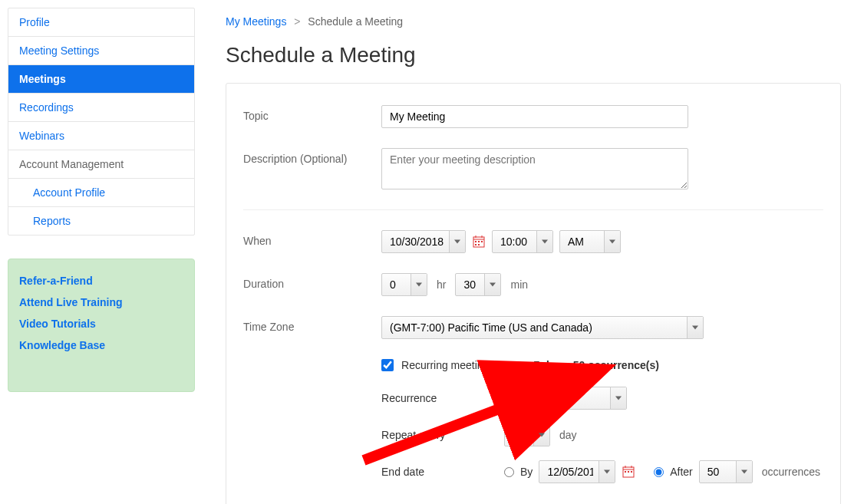  What do you see at coordinates (312, 282) in the screenshot?
I see `duration-label: Duration` at bounding box center [312, 282].